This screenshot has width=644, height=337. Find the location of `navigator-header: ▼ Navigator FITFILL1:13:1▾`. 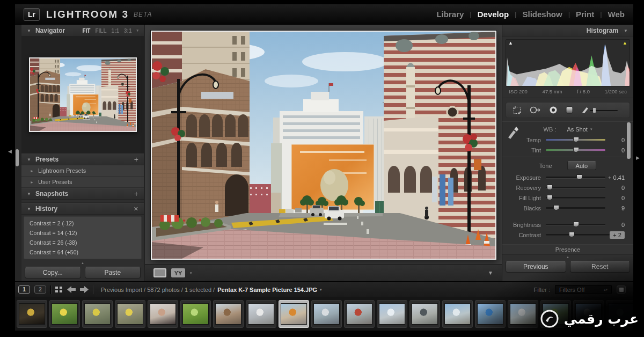

navigator-header: ▼ Navigator FITFILL1:13:1▾ is located at coordinates (83, 31).